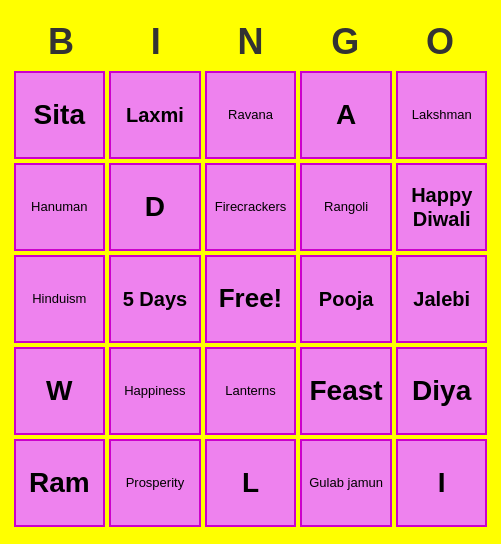  I want to click on cell-2-4: Jalebi, so click(442, 299).